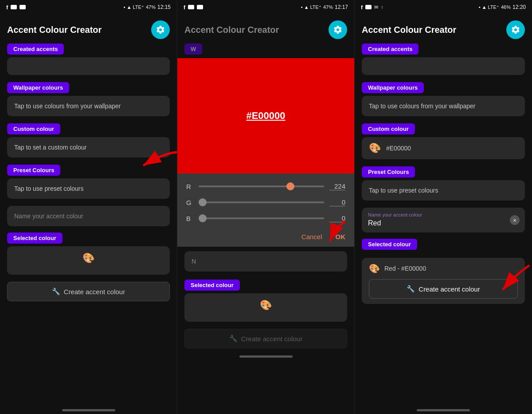 The height and width of the screenshot is (414, 532). Describe the element at coordinates (266, 261) in the screenshot. I see `name-input-card-2: N` at that location.